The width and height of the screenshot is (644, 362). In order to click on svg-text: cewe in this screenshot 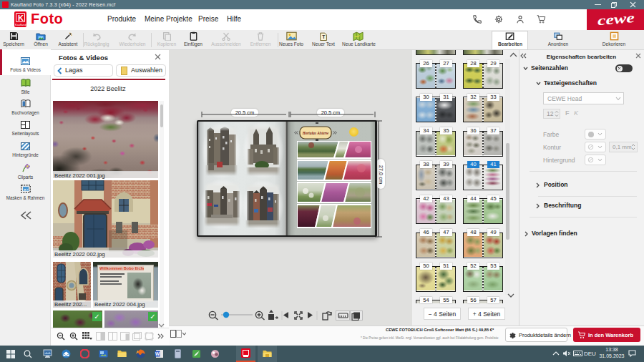, I will do `click(616, 20)`.